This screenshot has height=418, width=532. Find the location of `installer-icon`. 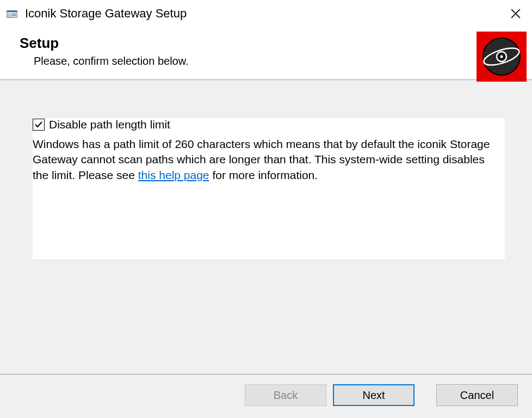

installer-icon is located at coordinates (12, 14).